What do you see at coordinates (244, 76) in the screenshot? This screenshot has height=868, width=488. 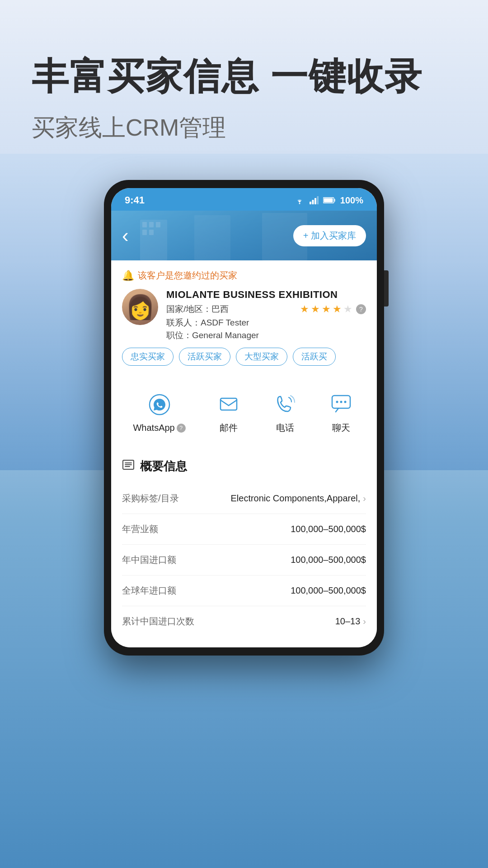 I see `main-title: 丰富买家信息 一键收录` at bounding box center [244, 76].